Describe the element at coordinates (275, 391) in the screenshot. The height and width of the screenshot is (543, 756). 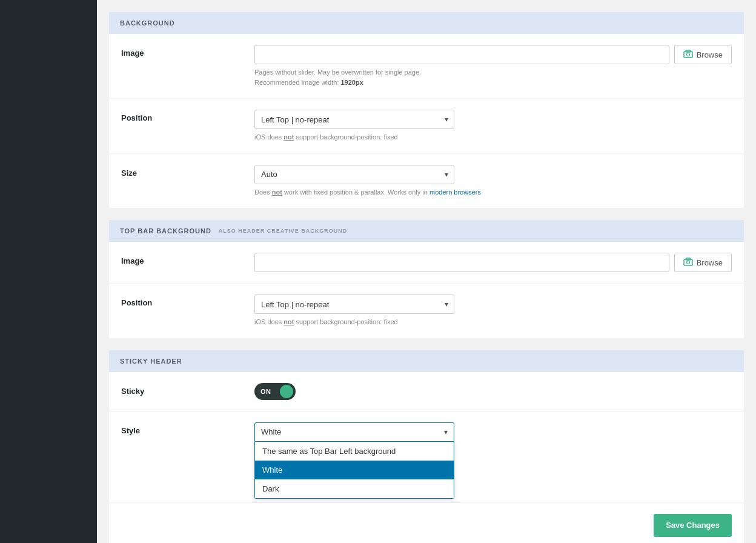
I see `sticky-toggle-track: ON` at that location.